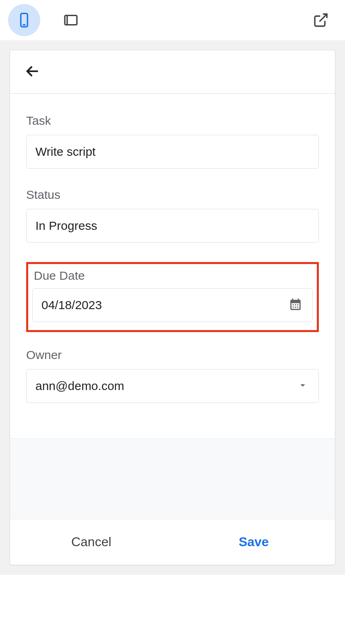 Image resolution: width=345 pixels, height=644 pixels. I want to click on task-input, so click(172, 152).